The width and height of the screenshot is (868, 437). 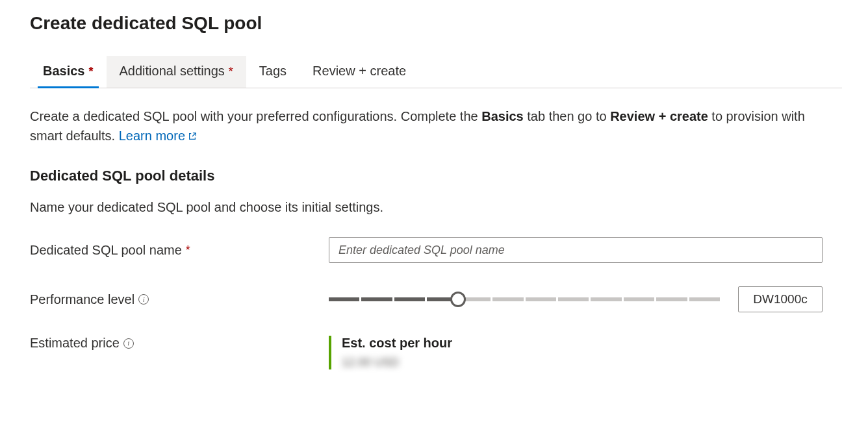 I want to click on slider-track-segments, so click(x=524, y=299).